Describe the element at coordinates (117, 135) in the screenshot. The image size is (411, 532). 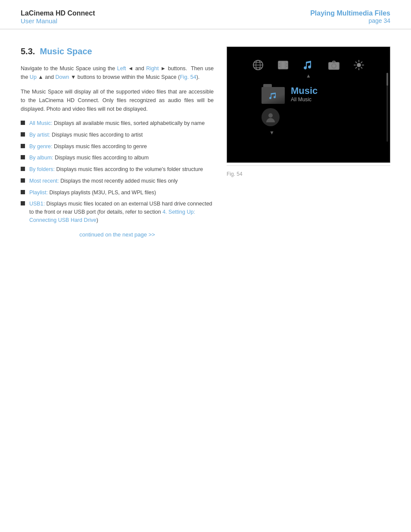
I see `list-item: By artist: Displays music files accordin…` at that location.